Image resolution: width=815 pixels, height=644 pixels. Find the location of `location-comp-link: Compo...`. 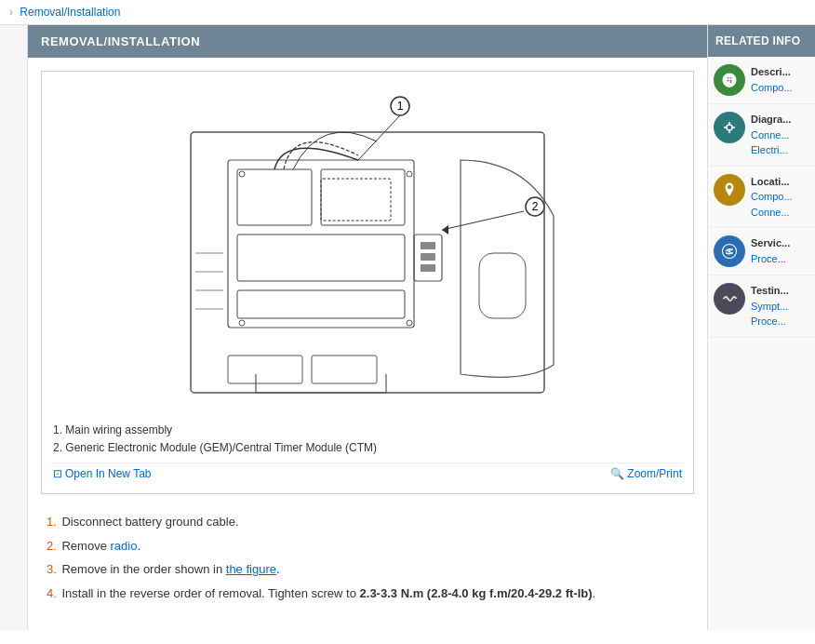

location-comp-link: Compo... is located at coordinates (772, 197).